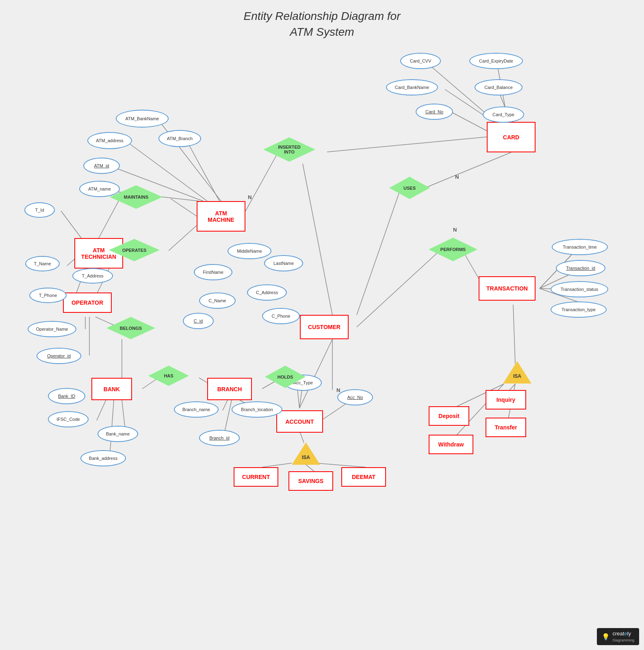 The image size is (644, 650). I want to click on entity-transaction: TRANSACTION, so click(507, 288).